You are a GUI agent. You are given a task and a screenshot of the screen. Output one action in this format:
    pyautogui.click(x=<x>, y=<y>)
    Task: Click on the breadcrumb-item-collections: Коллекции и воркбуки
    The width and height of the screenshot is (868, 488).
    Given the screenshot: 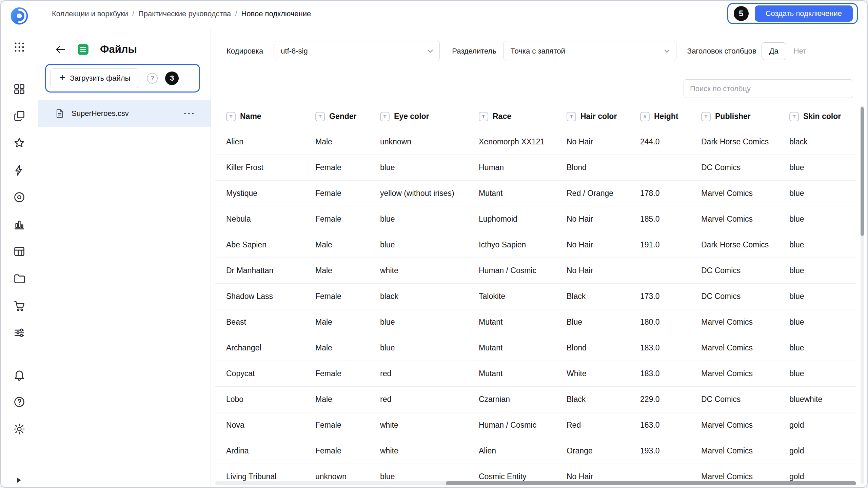 What is the action you would take?
    pyautogui.click(x=90, y=14)
    